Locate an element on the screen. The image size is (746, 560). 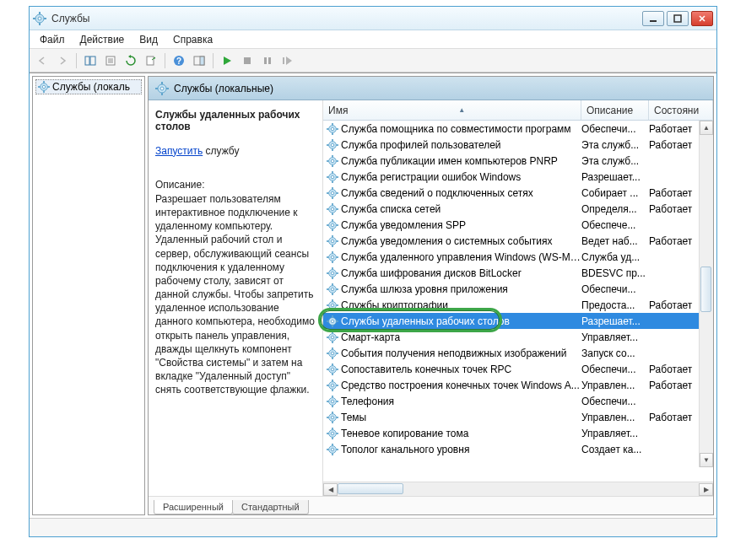
tree-pane: Службы (локаль is located at coordinates (89, 295).